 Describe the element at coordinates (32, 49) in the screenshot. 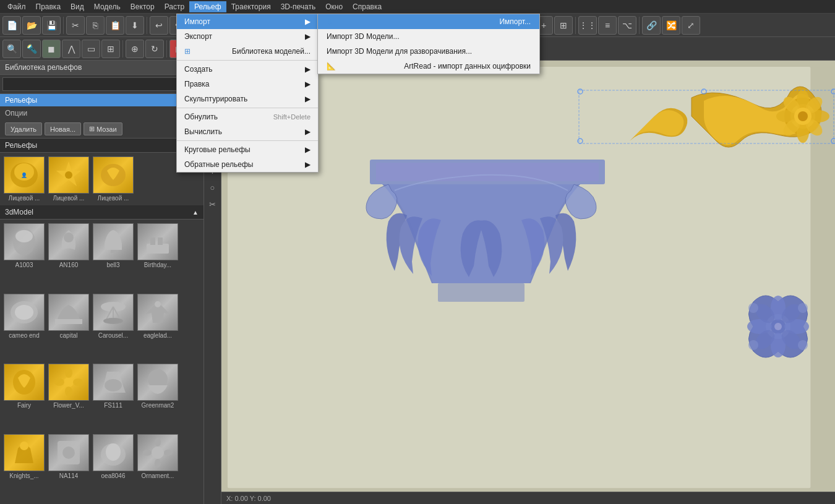

I see `filter-button: 🔦` at that location.